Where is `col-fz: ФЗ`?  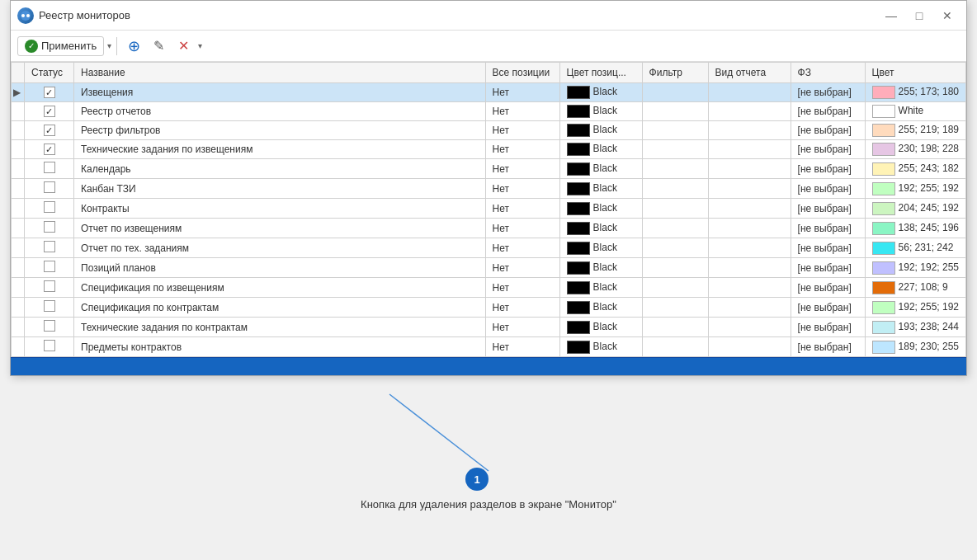 col-fz: ФЗ is located at coordinates (828, 73).